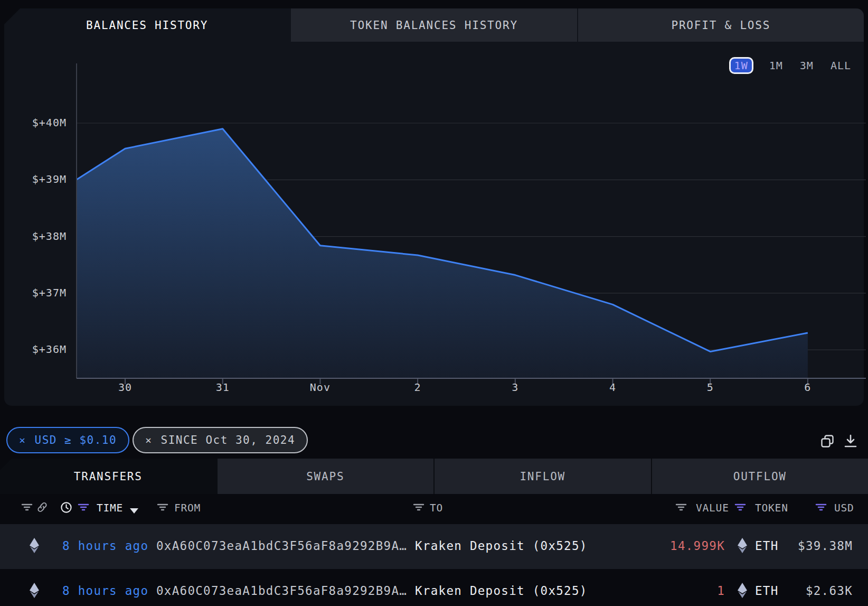  Describe the element at coordinates (223, 387) in the screenshot. I see `x-axis-label: 31` at that location.